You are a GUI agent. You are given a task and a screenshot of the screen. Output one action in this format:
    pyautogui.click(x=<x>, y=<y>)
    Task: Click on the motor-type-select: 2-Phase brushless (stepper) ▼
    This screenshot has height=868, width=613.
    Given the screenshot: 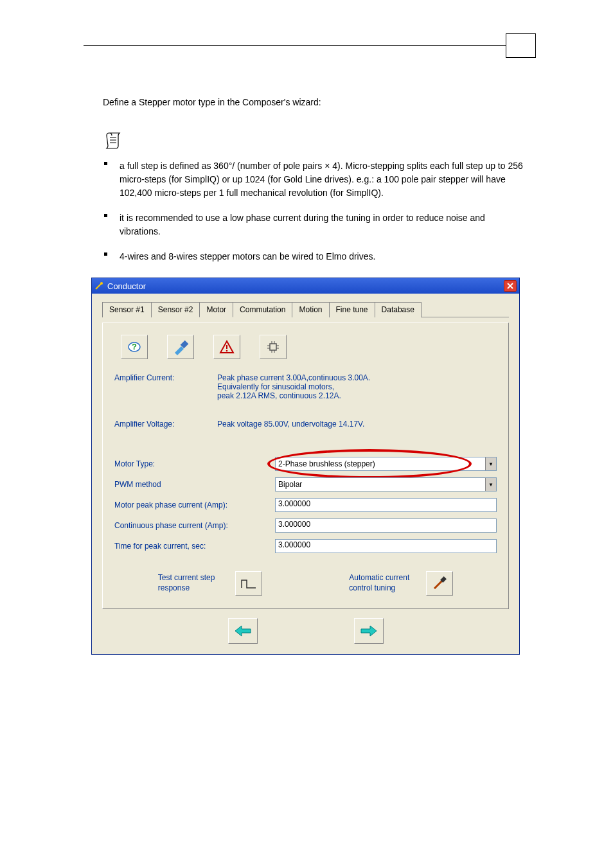 What is the action you would take?
    pyautogui.click(x=386, y=464)
    